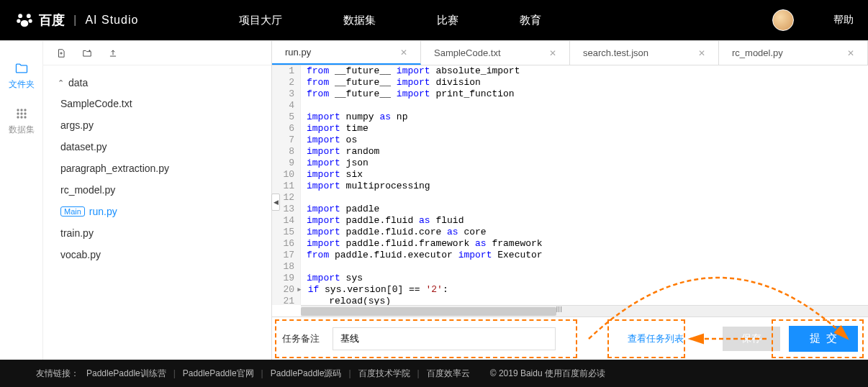 The height and width of the screenshot is (387, 868). I want to click on footer-link: 百度技术学院, so click(384, 374).